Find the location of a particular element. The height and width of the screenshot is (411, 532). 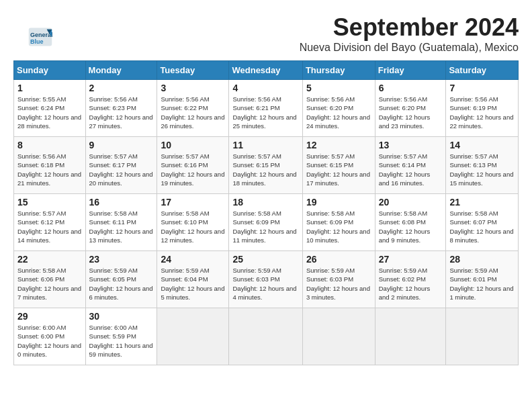

day-number: 9 is located at coordinates (122, 145).